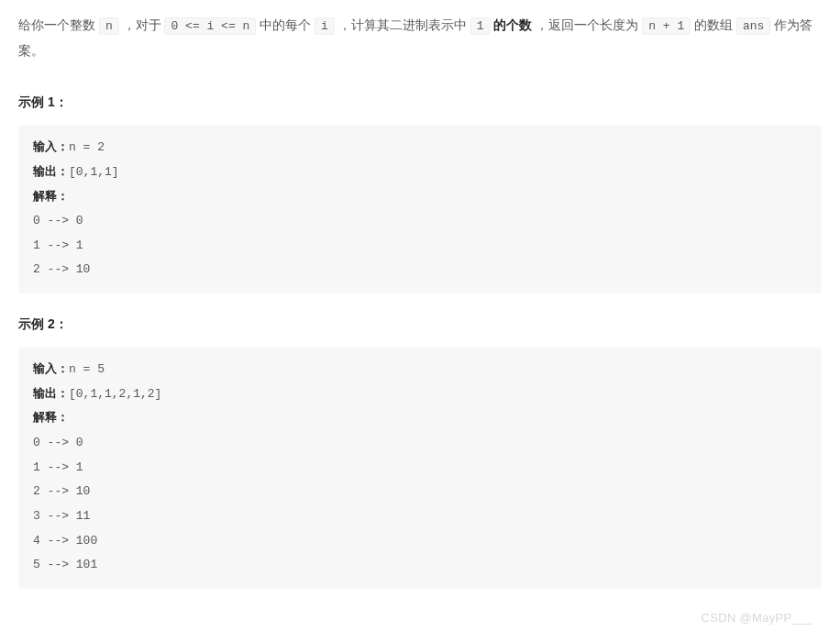 The width and height of the screenshot is (840, 642). I want to click on example-2-input-row: 输入：n = 5, so click(420, 371).